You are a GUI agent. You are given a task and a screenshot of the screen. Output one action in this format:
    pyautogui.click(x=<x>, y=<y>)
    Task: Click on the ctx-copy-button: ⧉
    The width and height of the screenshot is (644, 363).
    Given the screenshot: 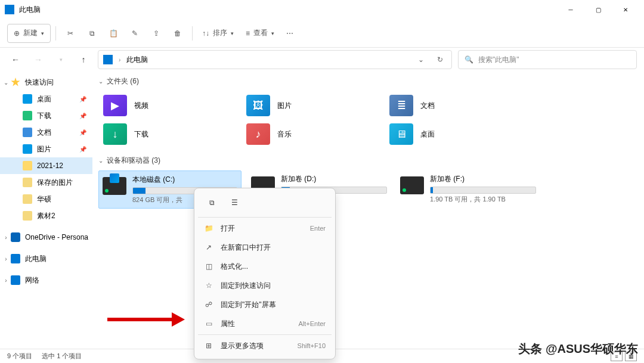 What is the action you would take?
    pyautogui.click(x=212, y=203)
    